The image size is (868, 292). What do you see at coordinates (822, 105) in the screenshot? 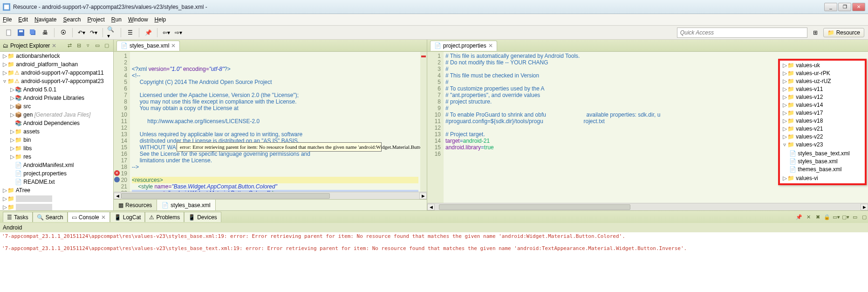
I see `tree-item: ▷📁 values-v14` at bounding box center [822, 105].